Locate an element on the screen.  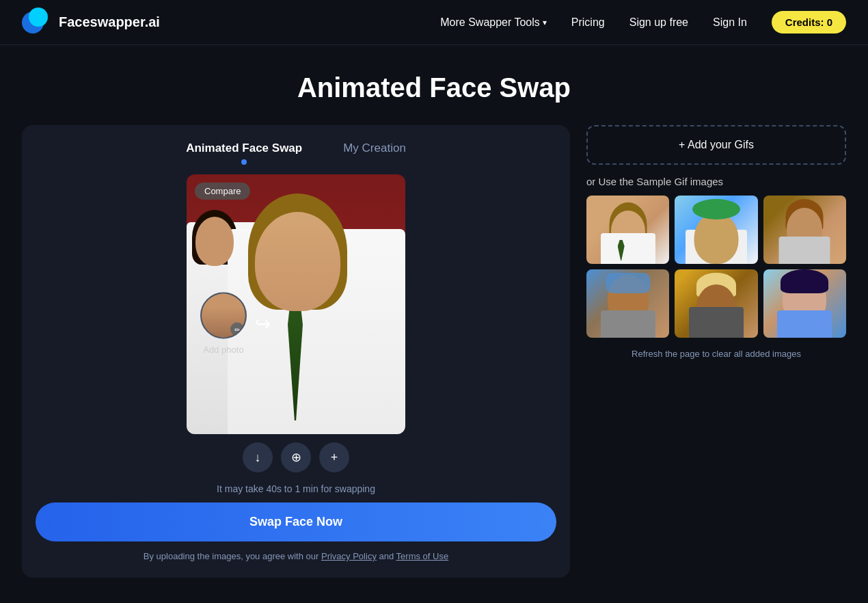
add-gif-button: + Add your Gifs is located at coordinates (716, 145).